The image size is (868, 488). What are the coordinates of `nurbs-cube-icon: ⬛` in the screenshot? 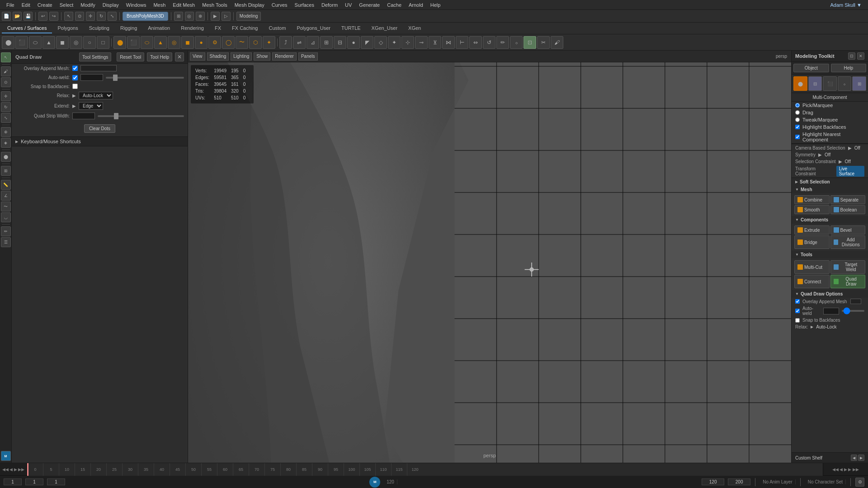 It's located at (22, 42).